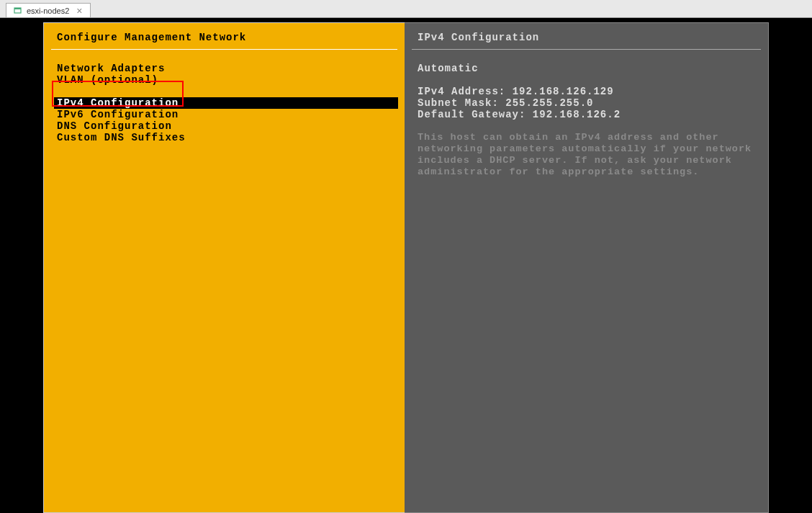  What do you see at coordinates (48, 10) in the screenshot?
I see `tab-esxi-nodes2: esxi-nodes2 ×` at bounding box center [48, 10].